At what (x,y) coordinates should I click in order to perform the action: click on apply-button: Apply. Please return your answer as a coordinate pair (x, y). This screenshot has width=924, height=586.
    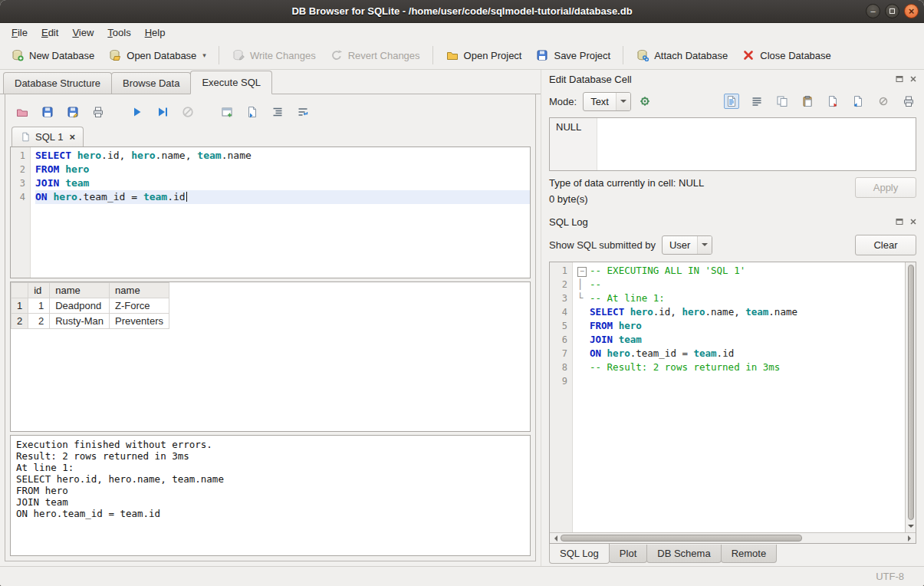
    Looking at the image, I should click on (886, 187).